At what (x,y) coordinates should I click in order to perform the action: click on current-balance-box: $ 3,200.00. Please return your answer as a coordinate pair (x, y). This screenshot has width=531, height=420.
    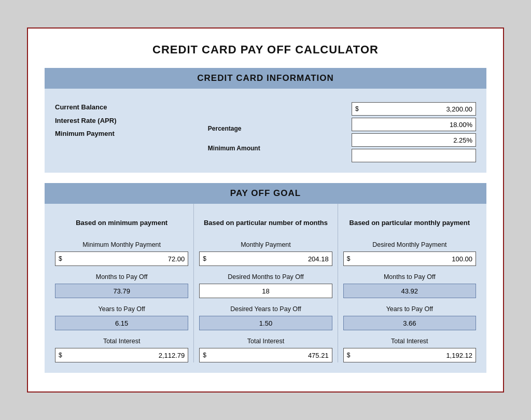
    Looking at the image, I should click on (414, 109).